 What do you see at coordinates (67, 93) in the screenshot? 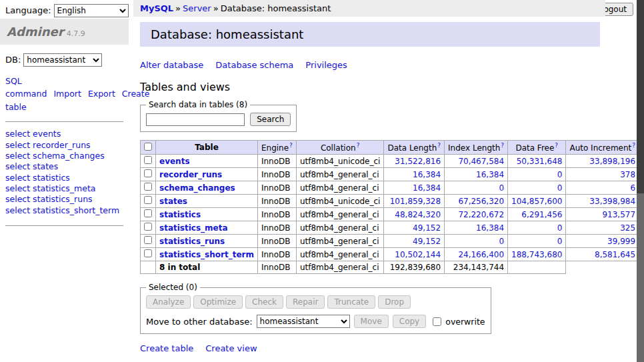
I see `sidebar-link-import: Import` at bounding box center [67, 93].